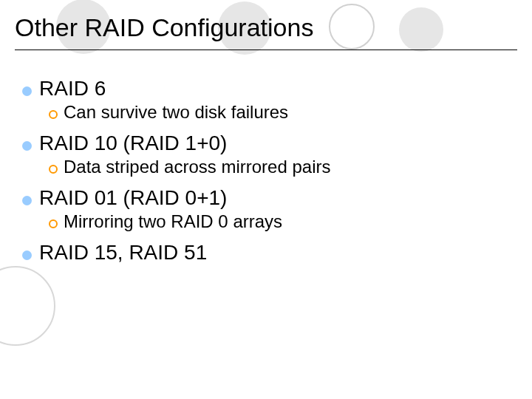 This screenshot has height=399, width=532. I want to click on slide-title: Other RAID Configurations, so click(266, 32).